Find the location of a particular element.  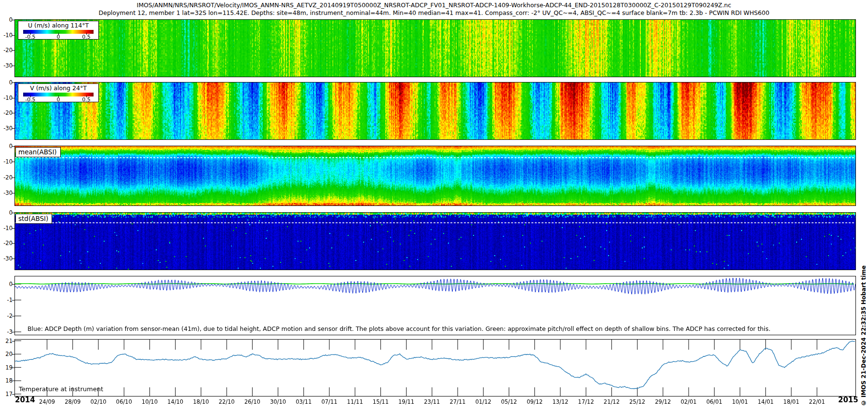

x-tick-label: 09/12 is located at coordinates (535, 402).